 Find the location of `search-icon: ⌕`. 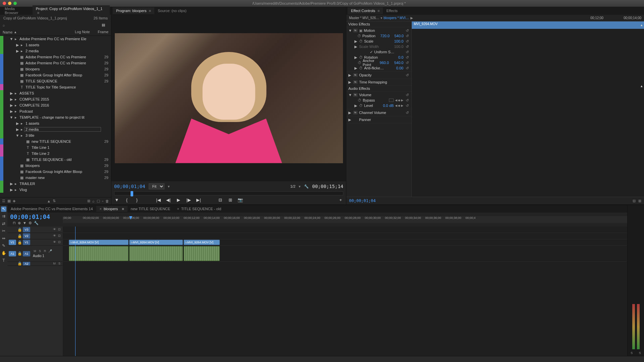

search-icon: ⌕ is located at coordinates (4, 25).